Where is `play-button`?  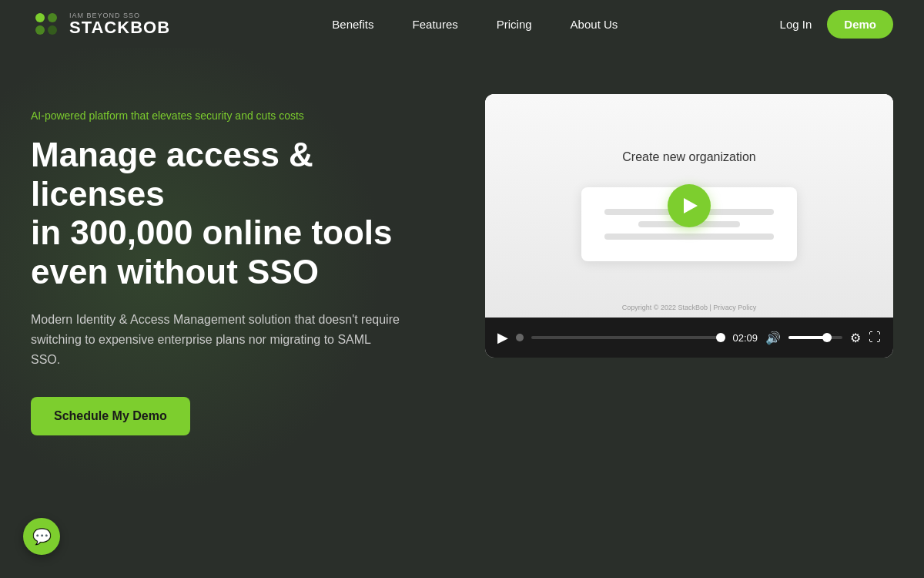 play-button is located at coordinates (689, 206).